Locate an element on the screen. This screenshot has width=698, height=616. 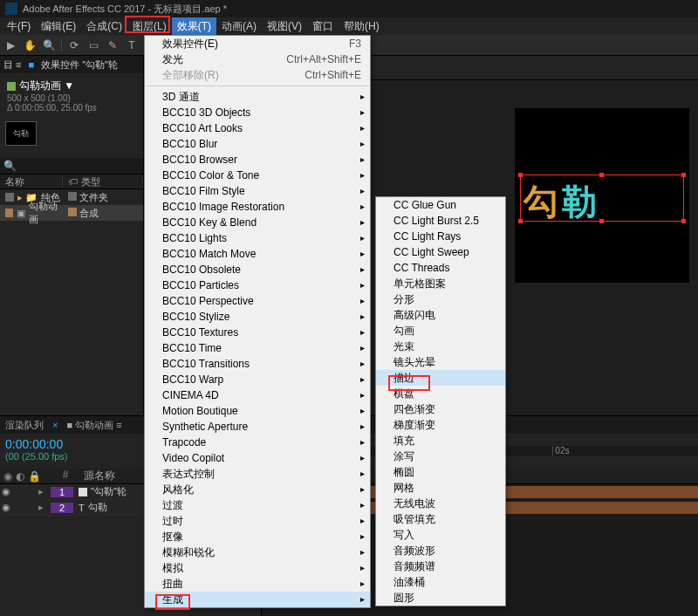
submenu-item: 音频波形 is located at coordinates (441, 551).